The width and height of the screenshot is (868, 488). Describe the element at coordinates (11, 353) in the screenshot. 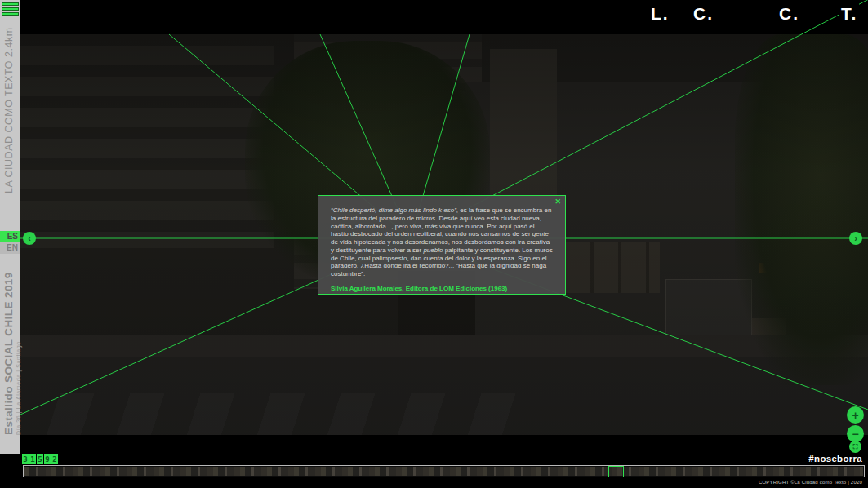

I see `event-info: Estallido SOCIAL CHILE 2019 Día 36 | La …` at that location.